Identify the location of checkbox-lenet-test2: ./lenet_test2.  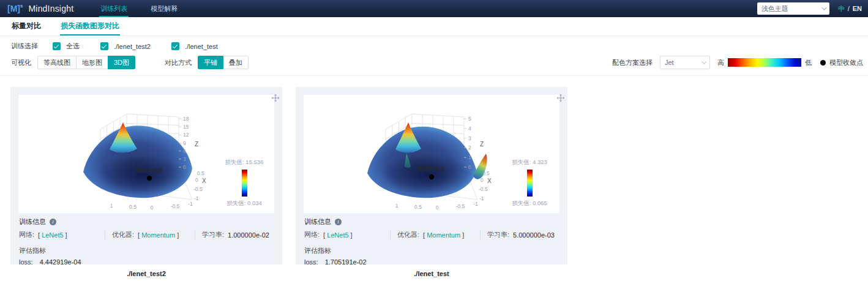
(125, 47).